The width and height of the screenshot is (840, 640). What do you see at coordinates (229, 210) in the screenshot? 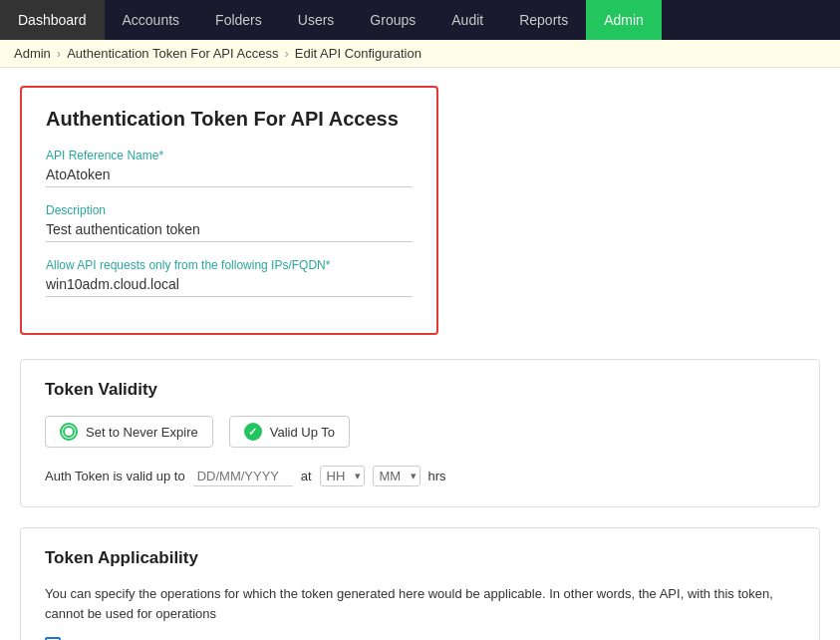
I see `field-description-label: Description` at bounding box center [229, 210].